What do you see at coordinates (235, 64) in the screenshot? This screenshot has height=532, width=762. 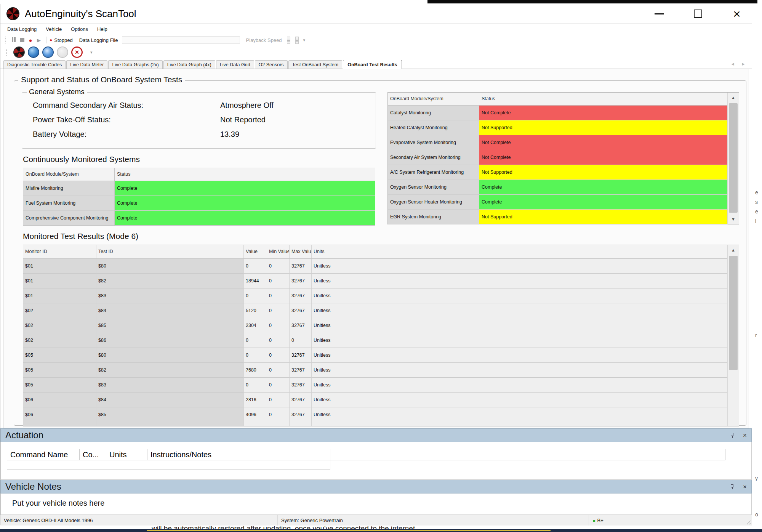 I see `tab-live-data-grid: Live Data Grid` at bounding box center [235, 64].